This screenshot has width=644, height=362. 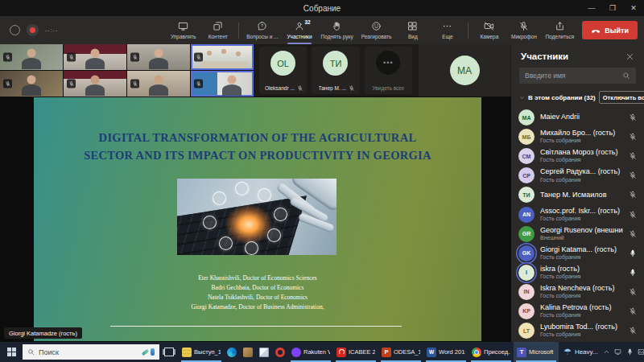 What do you see at coordinates (262, 31) in the screenshot?
I see `toolbar-qa-button: ?Вопросы и ...` at bounding box center [262, 31].